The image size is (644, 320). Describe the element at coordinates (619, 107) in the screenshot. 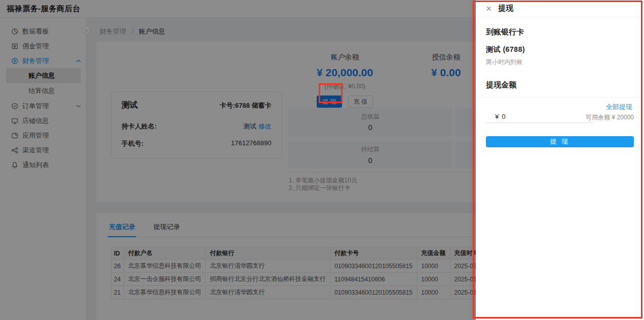

I see `withdraw-all-link: 全部提现` at that location.